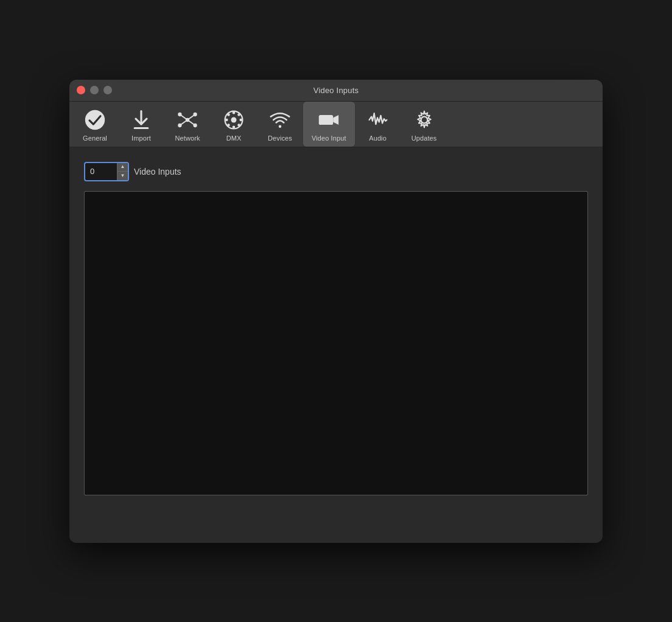 This screenshot has width=672, height=622. I want to click on minimize-button, so click(94, 90).